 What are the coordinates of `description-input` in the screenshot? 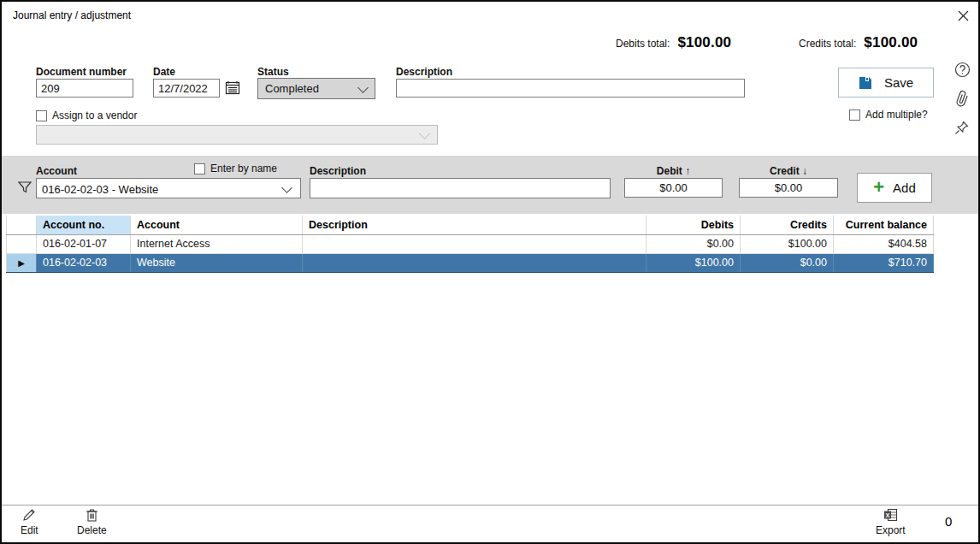 It's located at (570, 88).